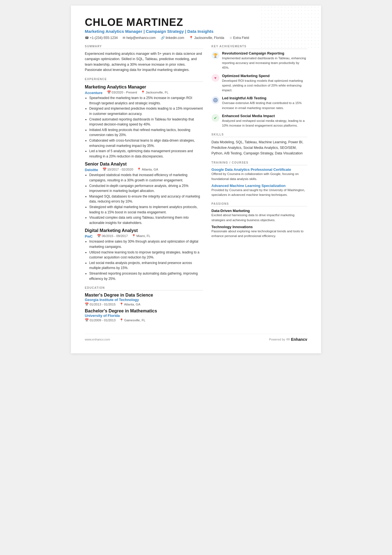 This screenshot has width=392, height=555. Describe the element at coordinates (265, 61) in the screenshot. I see `achievement-content-0: Revolutionized Campaign Reporting Implem…` at that location.